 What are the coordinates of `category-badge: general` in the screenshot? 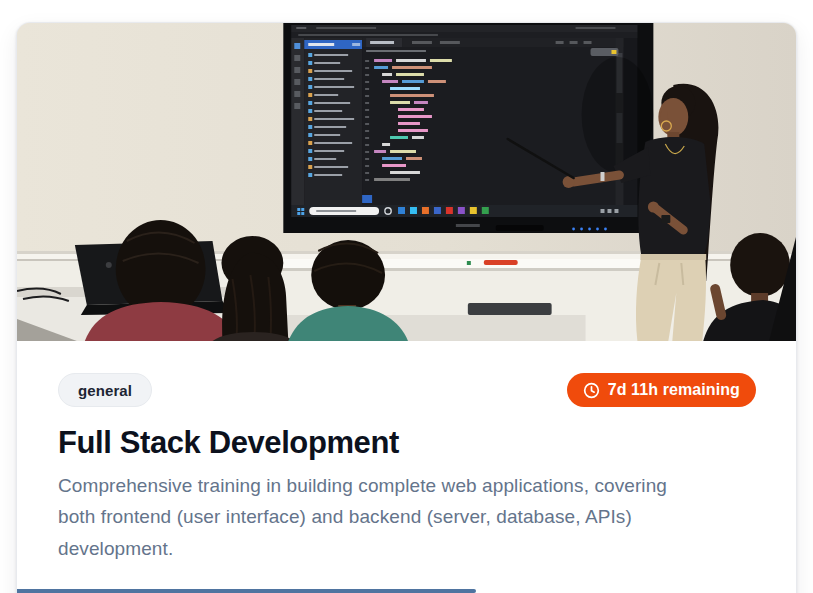 It's located at (105, 390).